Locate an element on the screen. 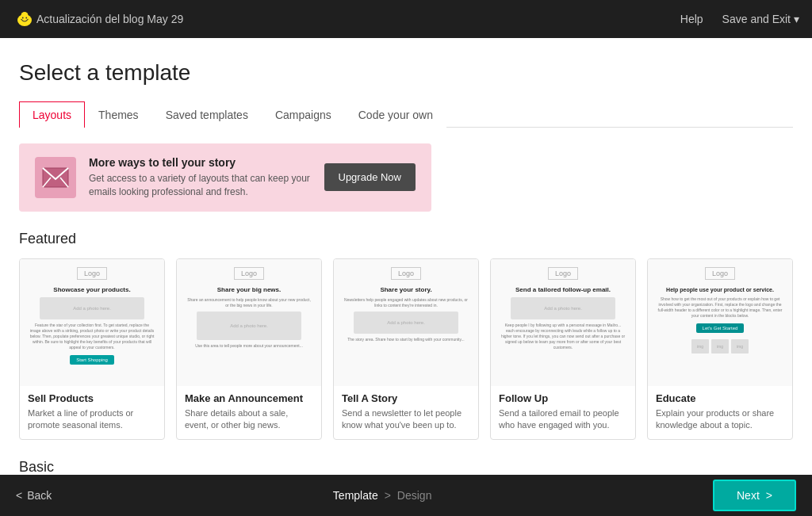 The height and width of the screenshot is (516, 812). next-button: Next > is located at coordinates (755, 495).